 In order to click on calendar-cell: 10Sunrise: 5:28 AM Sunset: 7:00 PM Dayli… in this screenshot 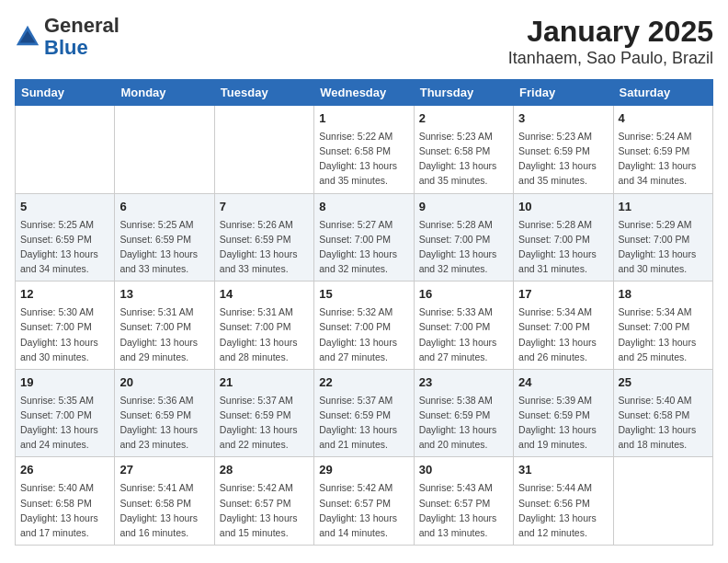, I will do `click(563, 237)`.